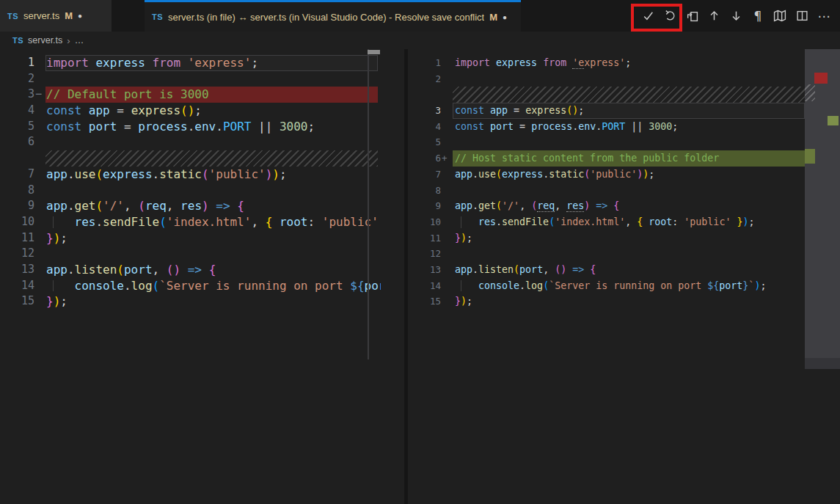  What do you see at coordinates (56, 16) in the screenshot?
I see `tab-server-ts: TS server.ts M ●` at bounding box center [56, 16].